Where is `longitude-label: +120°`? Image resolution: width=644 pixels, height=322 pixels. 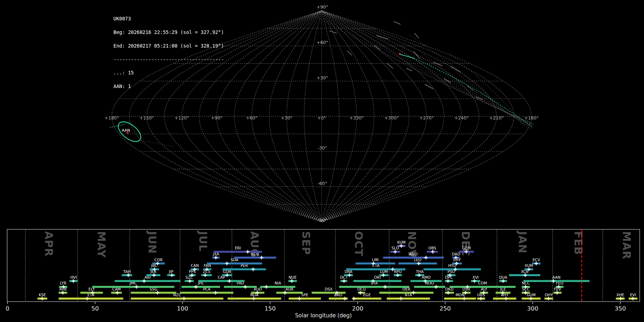
longitude-label: +120° is located at coordinates (182, 118).